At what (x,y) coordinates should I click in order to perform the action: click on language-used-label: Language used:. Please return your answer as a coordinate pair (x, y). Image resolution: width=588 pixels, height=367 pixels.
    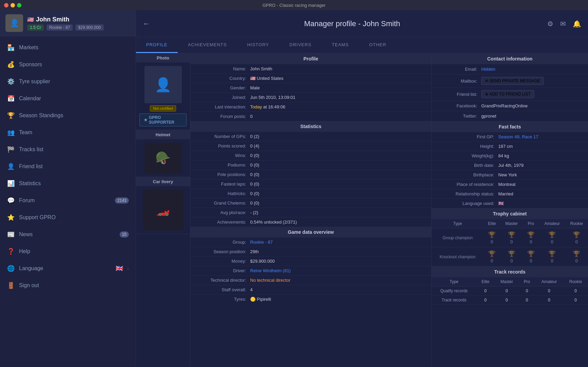
    Looking at the image, I should click on (468, 203).